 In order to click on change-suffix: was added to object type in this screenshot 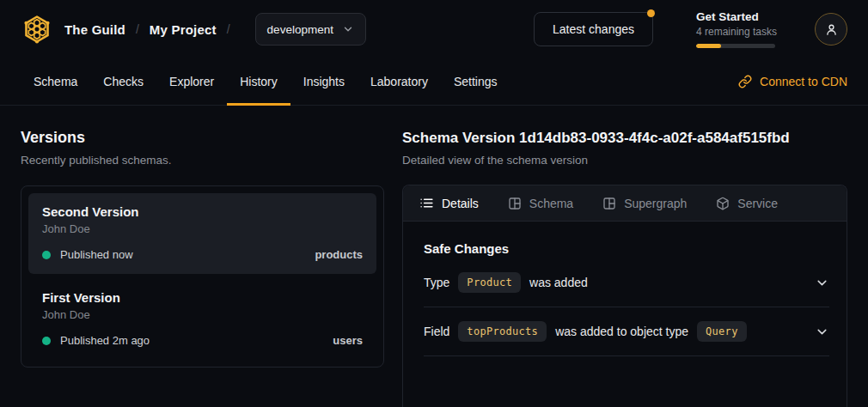, I will do `click(622, 331)`.